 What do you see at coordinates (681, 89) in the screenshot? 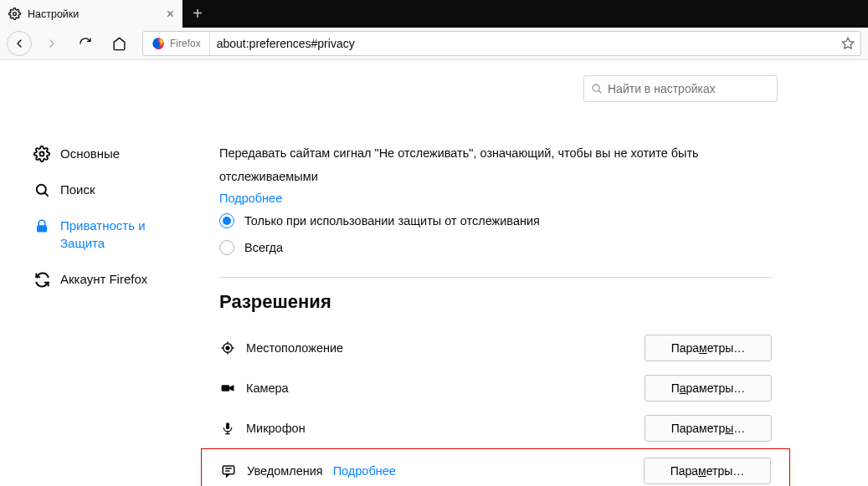
I see `search-input: Найти в настройках` at bounding box center [681, 89].